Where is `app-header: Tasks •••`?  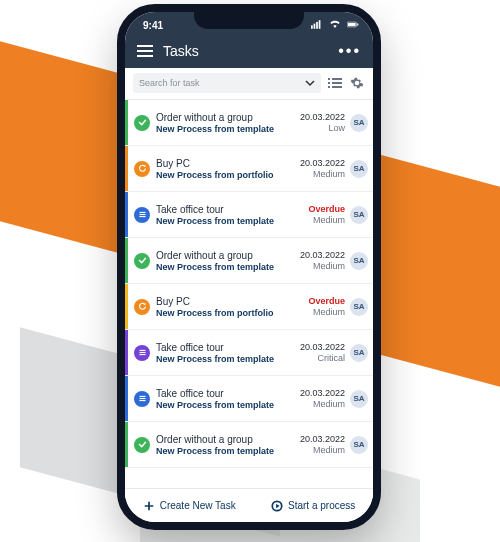 app-header: Tasks ••• is located at coordinates (249, 53).